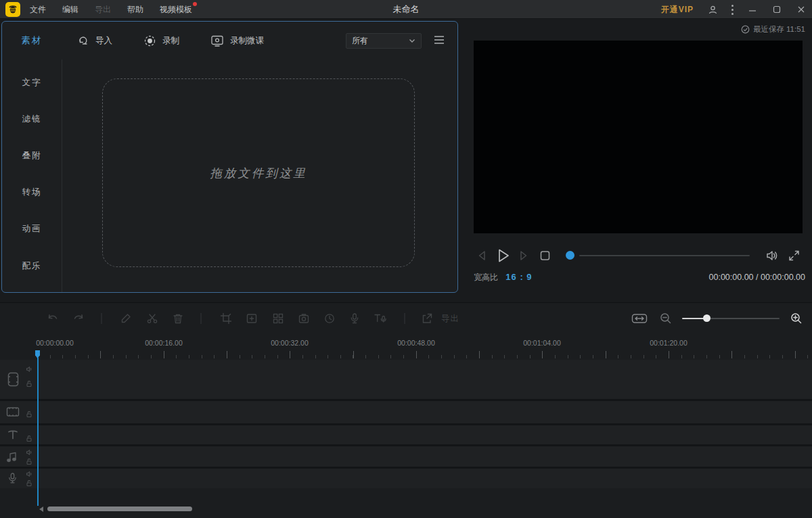 The image size is (812, 518). I want to click on tab-media: 素材, so click(32, 41).